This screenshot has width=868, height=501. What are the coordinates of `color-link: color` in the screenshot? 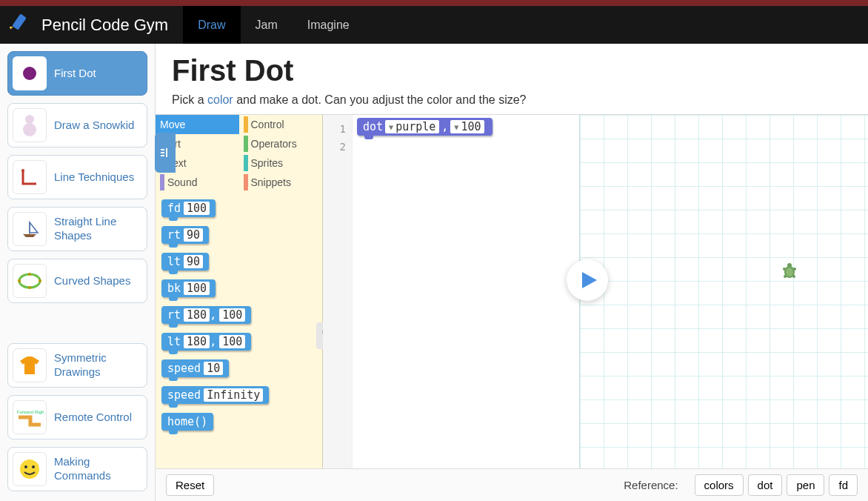 It's located at (221, 99).